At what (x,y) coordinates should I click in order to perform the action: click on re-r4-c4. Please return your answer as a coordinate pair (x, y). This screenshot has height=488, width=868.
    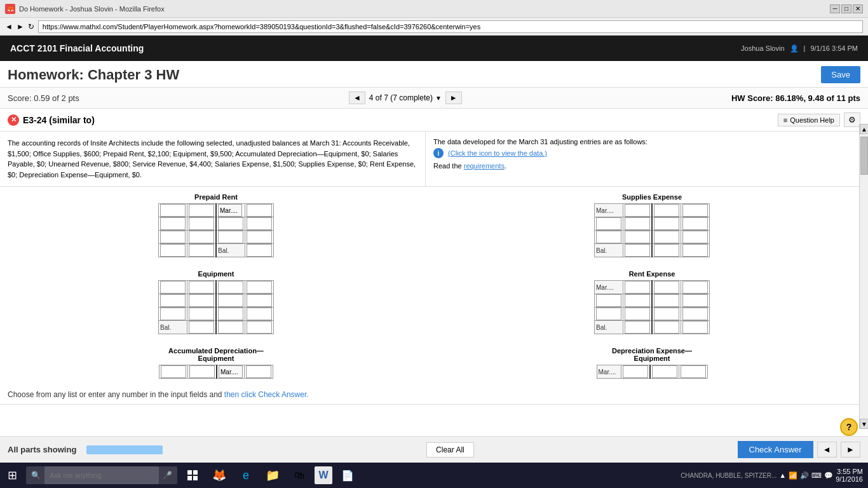
    Looking at the image, I should click on (695, 327).